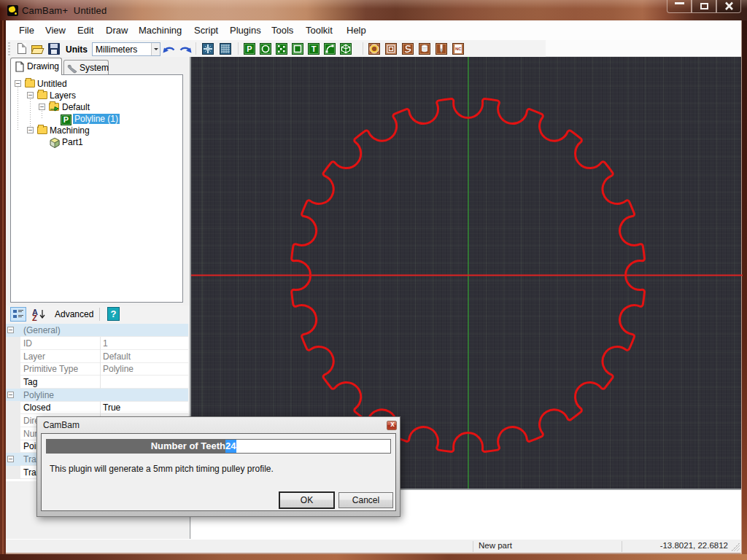 The image size is (747, 560). I want to click on svg-text: NC, so click(458, 49).